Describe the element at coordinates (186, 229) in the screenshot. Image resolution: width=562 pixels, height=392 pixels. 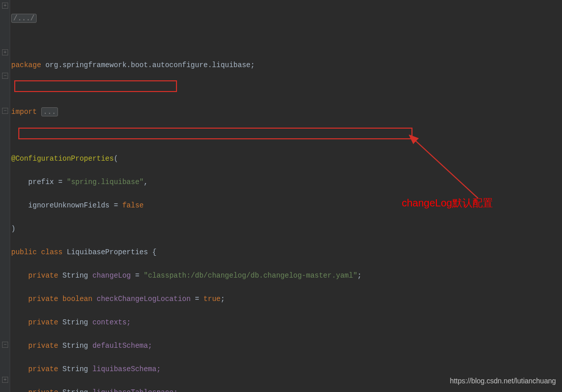
I see `code-line: )` at that location.